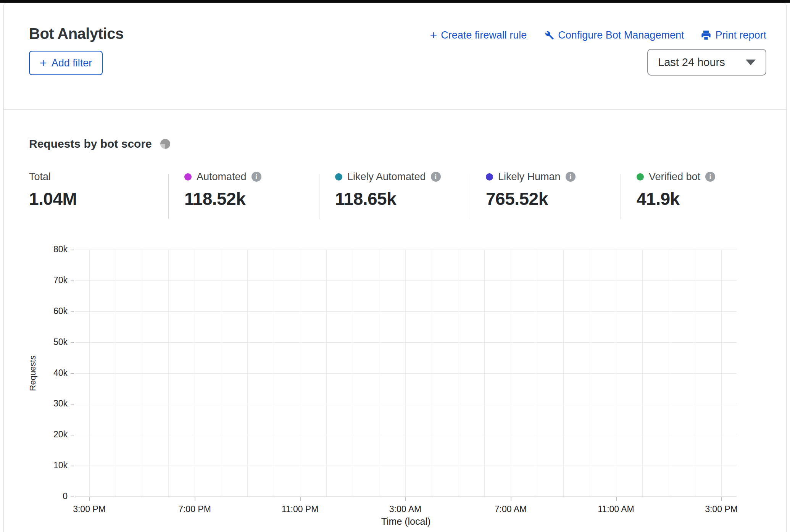  I want to click on time-range-dropdown: Last 24 hours, so click(707, 62).